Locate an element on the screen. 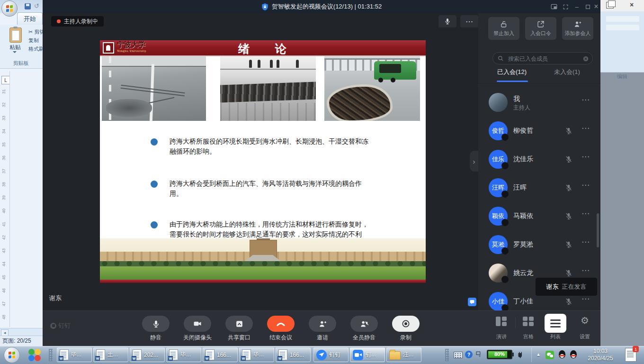 The image size is (644, 364). taskbar-word-doc-7: 166... is located at coordinates (293, 355).